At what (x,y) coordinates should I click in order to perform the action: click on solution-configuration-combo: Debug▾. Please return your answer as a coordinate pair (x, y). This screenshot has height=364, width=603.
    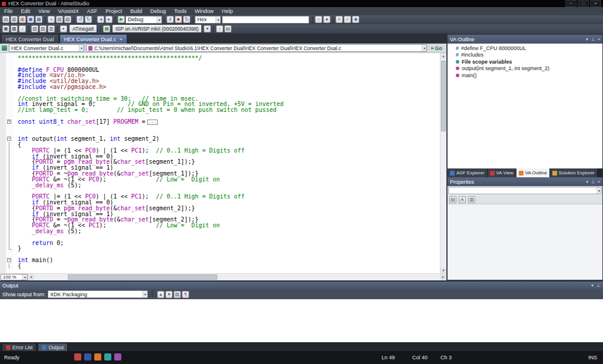
    Looking at the image, I should click on (144, 20).